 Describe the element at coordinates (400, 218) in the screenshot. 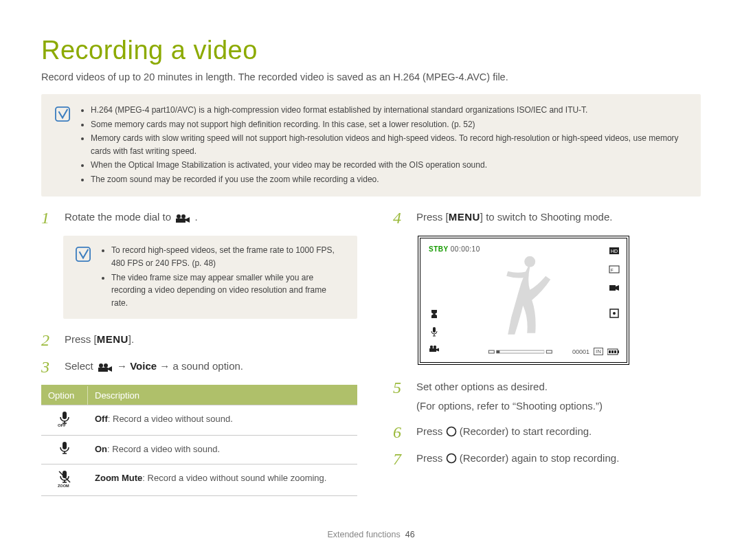

I see `step-number: 4` at that location.